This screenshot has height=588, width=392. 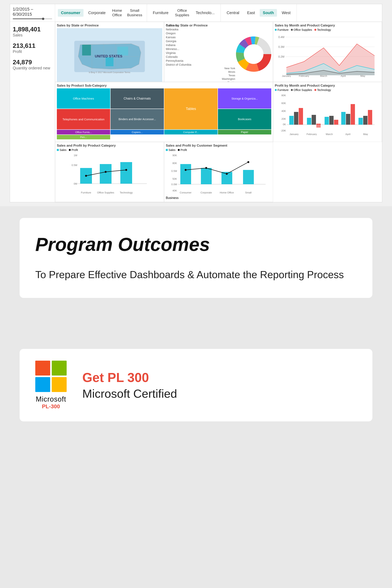 I want to click on donut-chart-cell: Sales by State or Province California Ne…, so click(x=218, y=52).